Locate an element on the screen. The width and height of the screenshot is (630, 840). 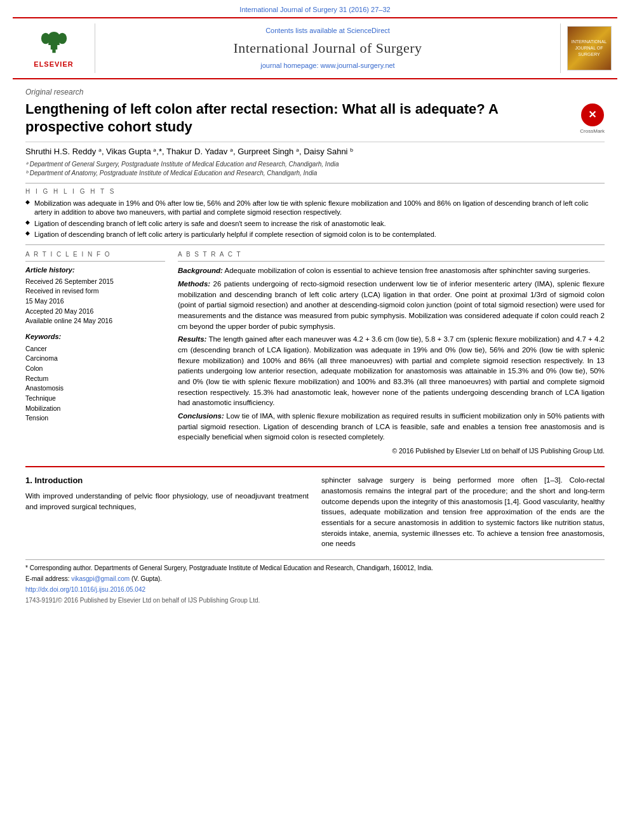
journal-ref-text: International Journal of Surgery 31 (201… is located at coordinates (315, 10).